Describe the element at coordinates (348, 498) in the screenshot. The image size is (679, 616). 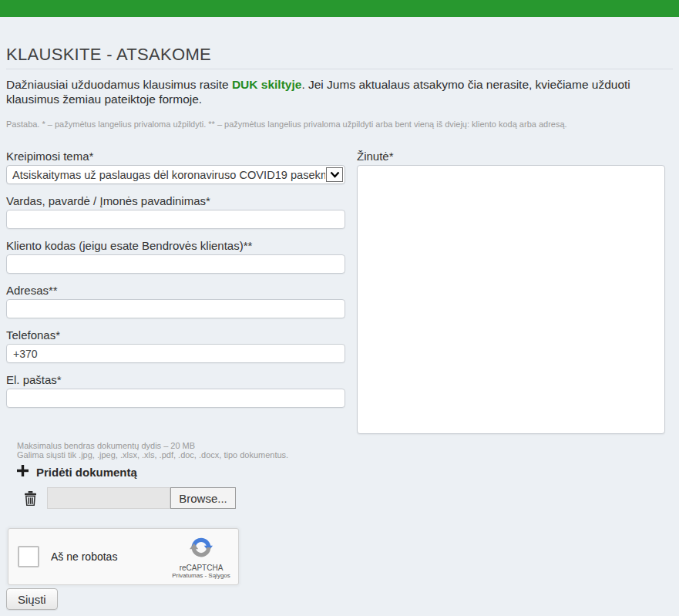
I see `file-upload-row: Browse...` at that location.